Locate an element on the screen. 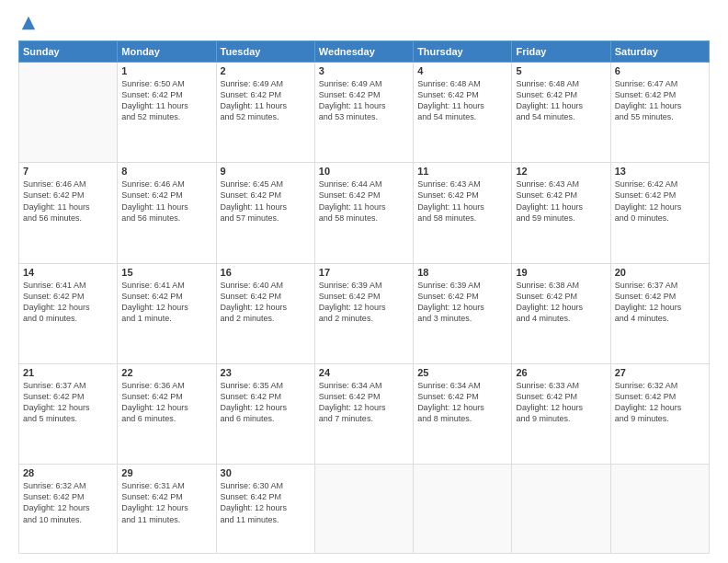 The height and width of the screenshot is (563, 728). day-info: Sunrise: 6:35 AM Sunset: 6:42 PM Dayligh… is located at coordinates (266, 403).